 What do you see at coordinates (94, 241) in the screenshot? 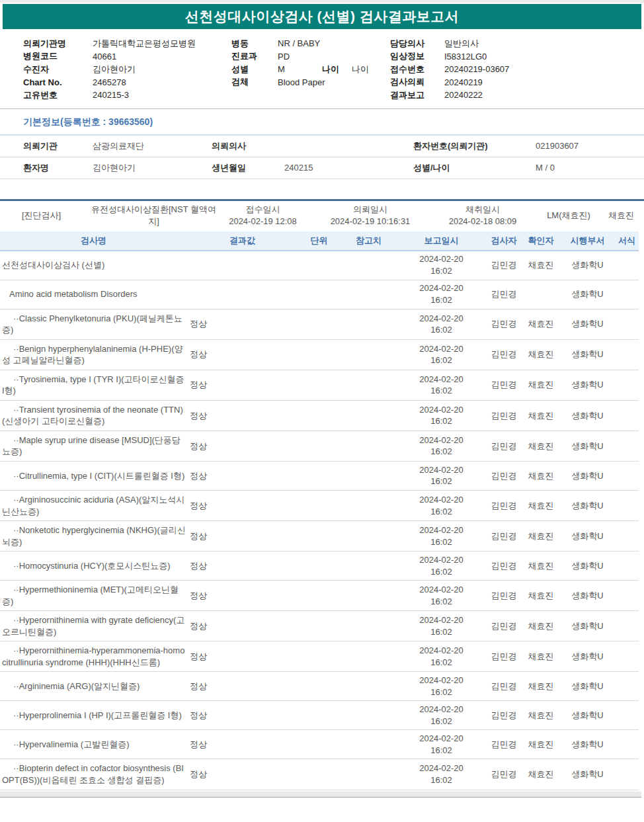
I see `header-test-name: 검사명` at bounding box center [94, 241].